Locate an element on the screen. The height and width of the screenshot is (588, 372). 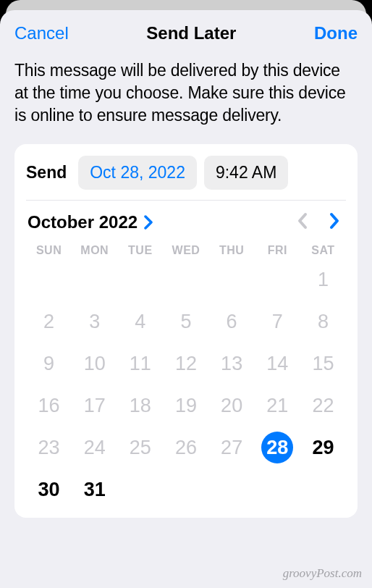
month-selector: October 2022 is located at coordinates (90, 222).